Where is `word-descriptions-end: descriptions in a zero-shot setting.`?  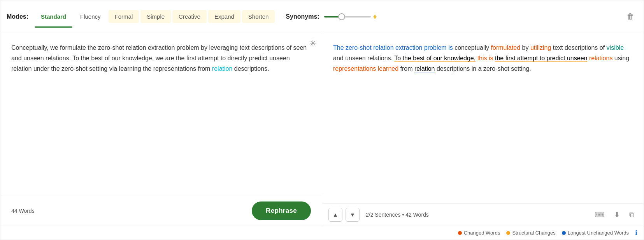 word-descriptions-end: descriptions in a zero-shot setting. is located at coordinates (484, 68).